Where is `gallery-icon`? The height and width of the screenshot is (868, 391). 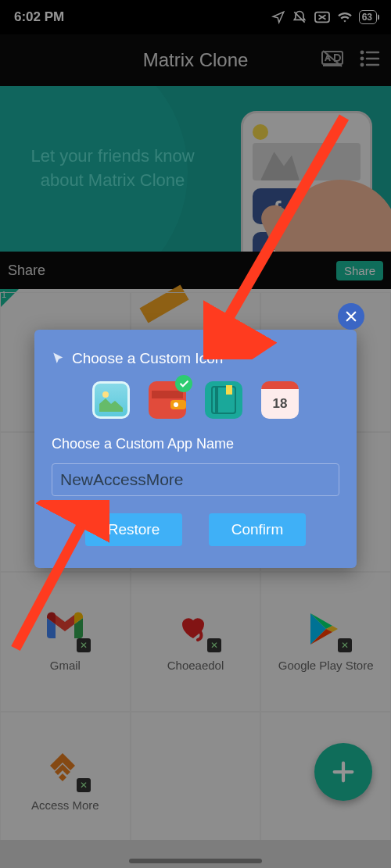 gallery-icon is located at coordinates (111, 400).